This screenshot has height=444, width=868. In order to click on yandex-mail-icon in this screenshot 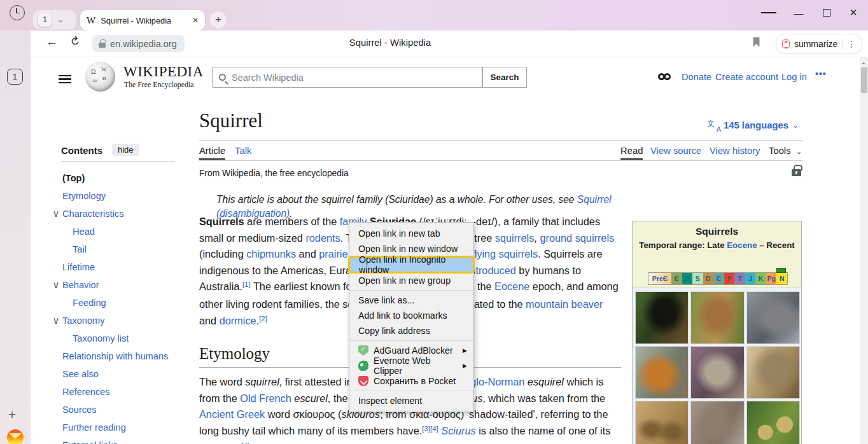, I will do `click(15, 436)`.